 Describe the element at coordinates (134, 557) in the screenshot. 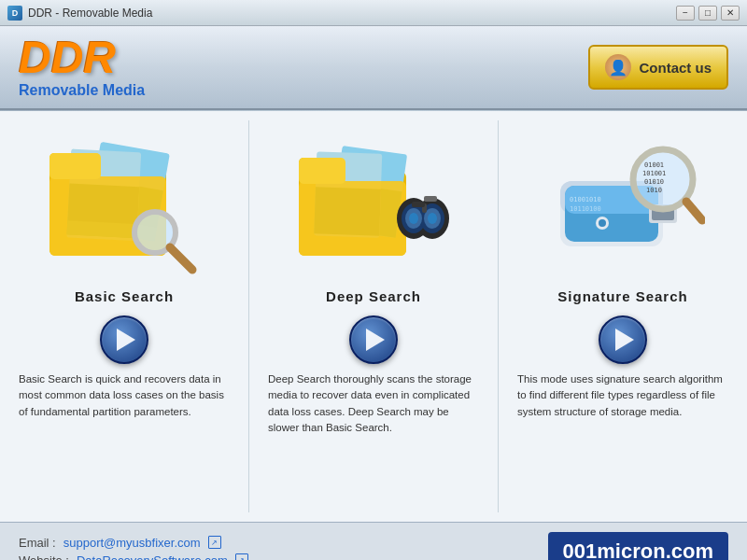

I see `website-row: Website : DataRecoverySoftware.com ↗` at that location.